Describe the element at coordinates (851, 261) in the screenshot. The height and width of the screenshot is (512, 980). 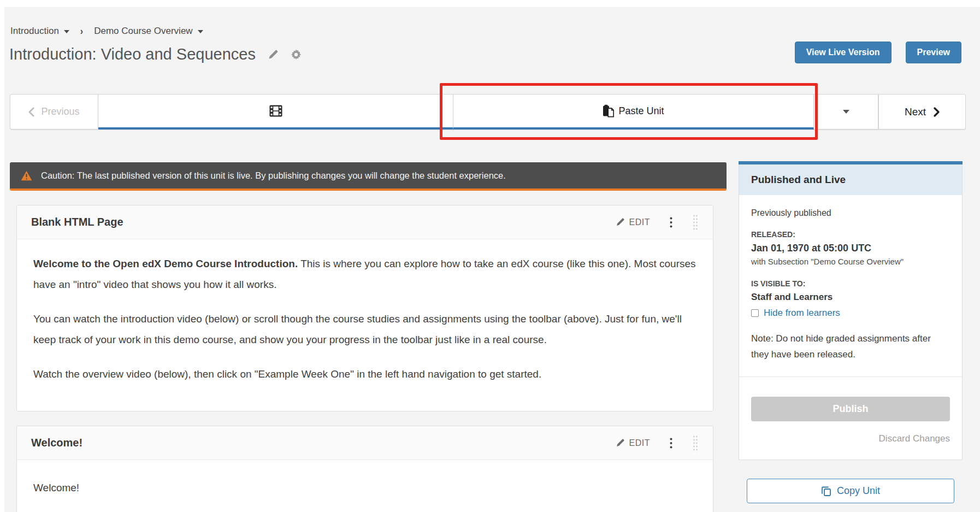
I see `released-with-subsection: with Subsection "Demo Course Overview"` at that location.